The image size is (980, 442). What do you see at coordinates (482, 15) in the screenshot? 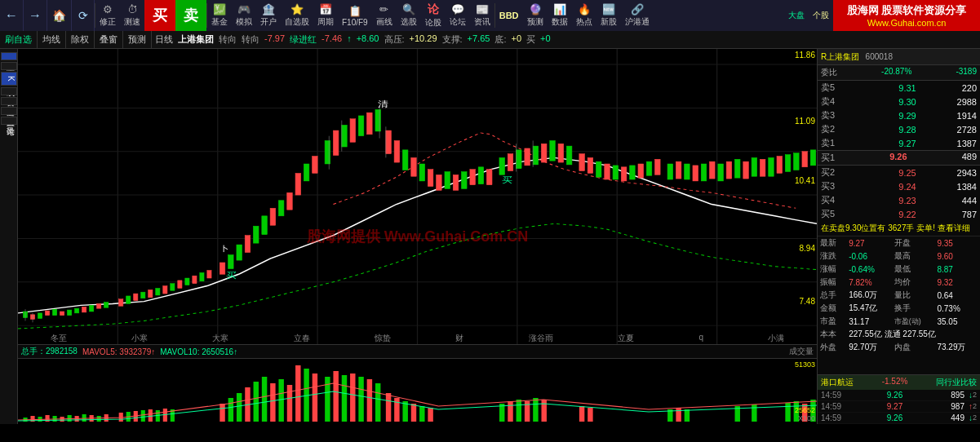
I see `news-button: 📰资讯` at bounding box center [482, 15].